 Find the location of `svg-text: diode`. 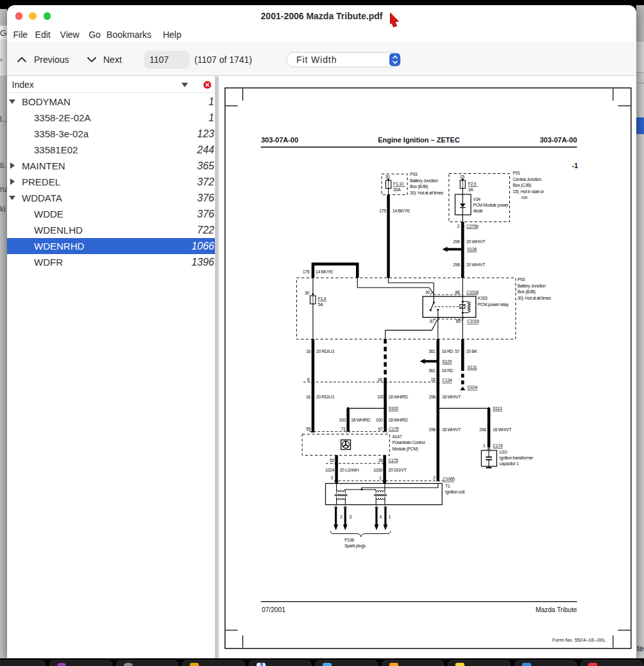

svg-text: diode is located at coordinates (478, 210).